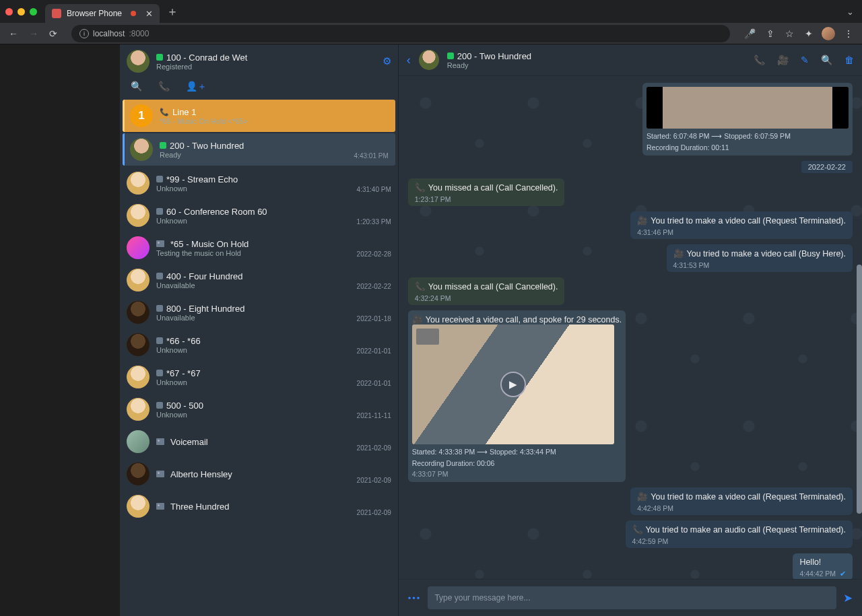 This screenshot has width=862, height=616. What do you see at coordinates (84, 34) in the screenshot?
I see `site-info-icon: i` at bounding box center [84, 34].